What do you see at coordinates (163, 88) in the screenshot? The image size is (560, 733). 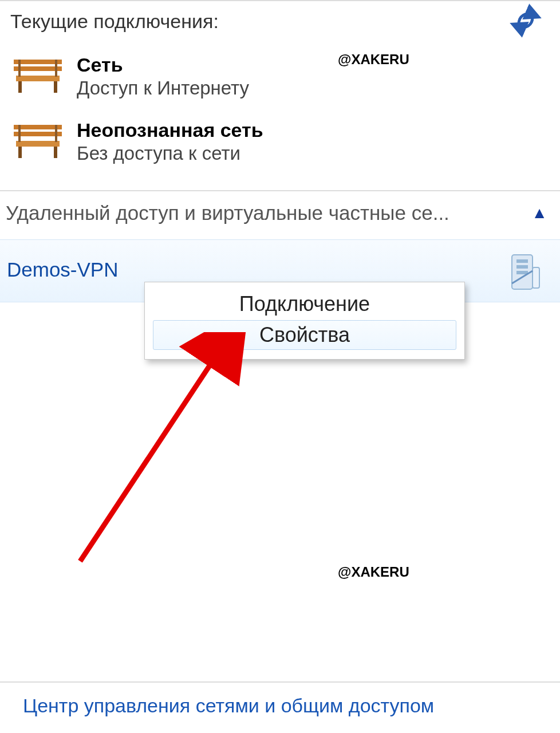 I see `network-status: Доступ к Интернету` at bounding box center [163, 88].